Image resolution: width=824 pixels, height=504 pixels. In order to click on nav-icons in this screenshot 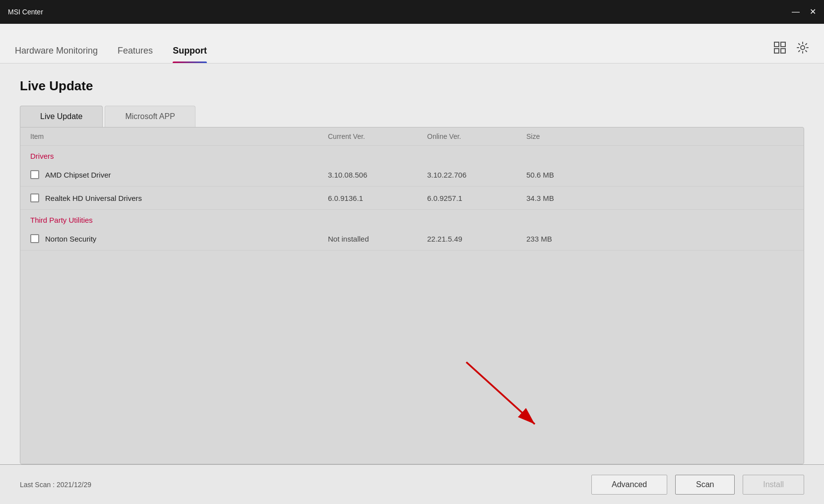, I will do `click(791, 52)`.